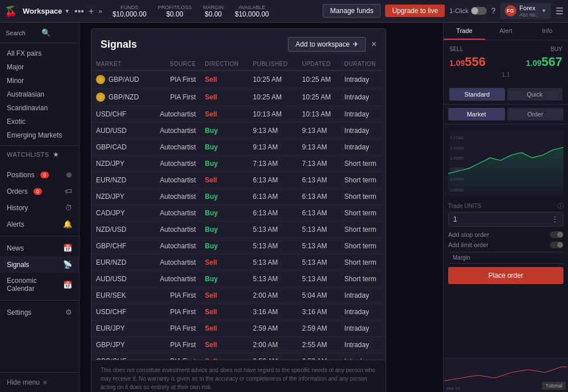  I want to click on expand-icon: », so click(100, 11).